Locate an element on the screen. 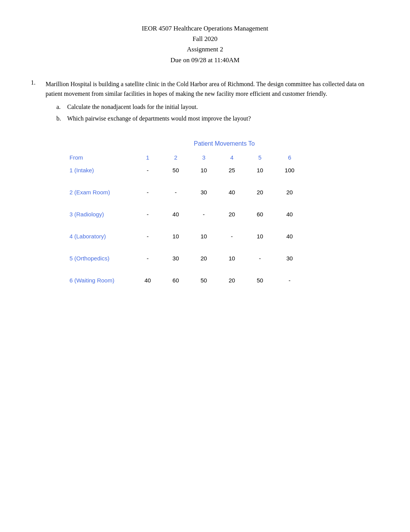  cell-3-2: 40 is located at coordinates (176, 214).